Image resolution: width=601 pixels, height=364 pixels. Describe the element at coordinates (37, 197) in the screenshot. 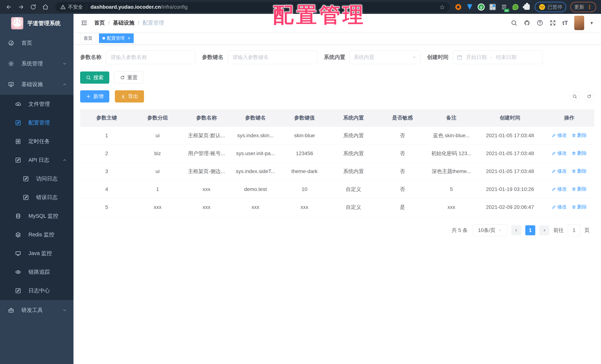

I see `sidebar-item-error-logs: 错误日志` at that location.